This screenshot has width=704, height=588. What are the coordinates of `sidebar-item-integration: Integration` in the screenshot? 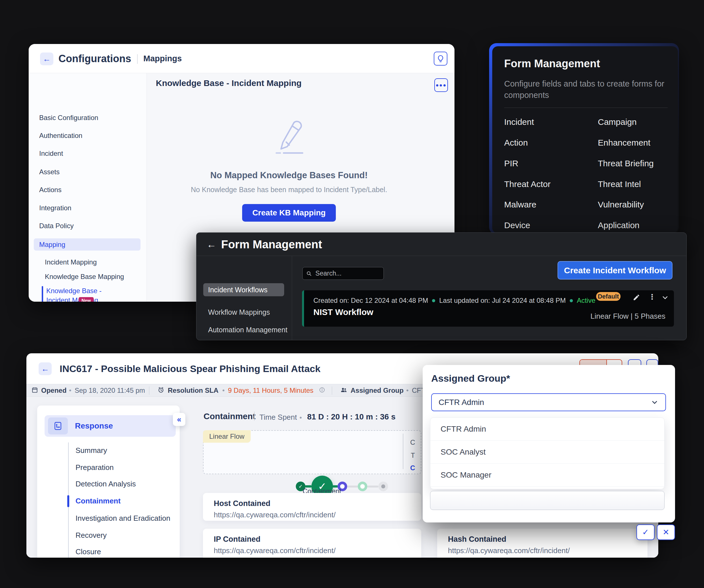 It's located at (55, 208).